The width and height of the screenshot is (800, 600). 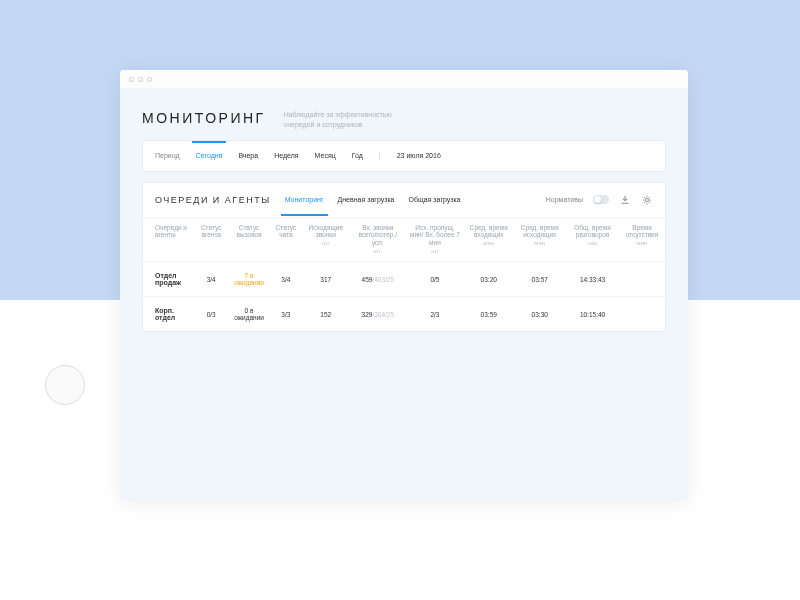 What do you see at coordinates (404, 114) in the screenshot?
I see `page-header: МОНИТОРИНГ Наблюдайте за эффективностью …` at bounding box center [404, 114].